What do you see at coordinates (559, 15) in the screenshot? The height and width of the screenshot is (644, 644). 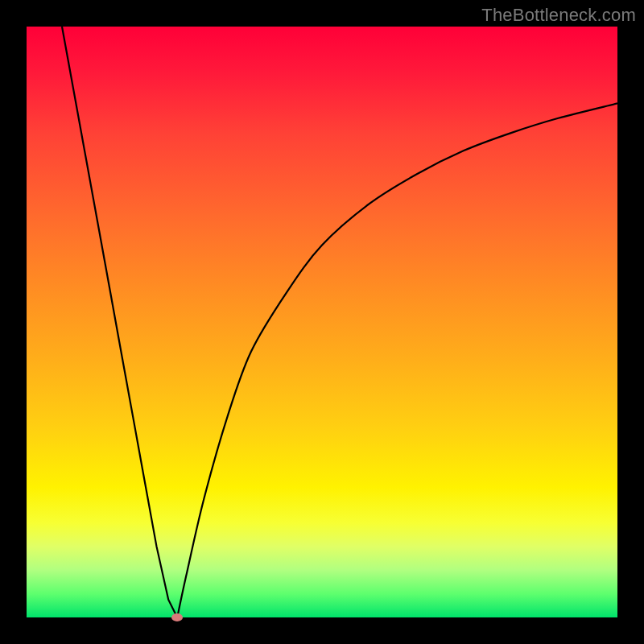 I see `watermark-text: TheBottleneck.com` at bounding box center [559, 15].